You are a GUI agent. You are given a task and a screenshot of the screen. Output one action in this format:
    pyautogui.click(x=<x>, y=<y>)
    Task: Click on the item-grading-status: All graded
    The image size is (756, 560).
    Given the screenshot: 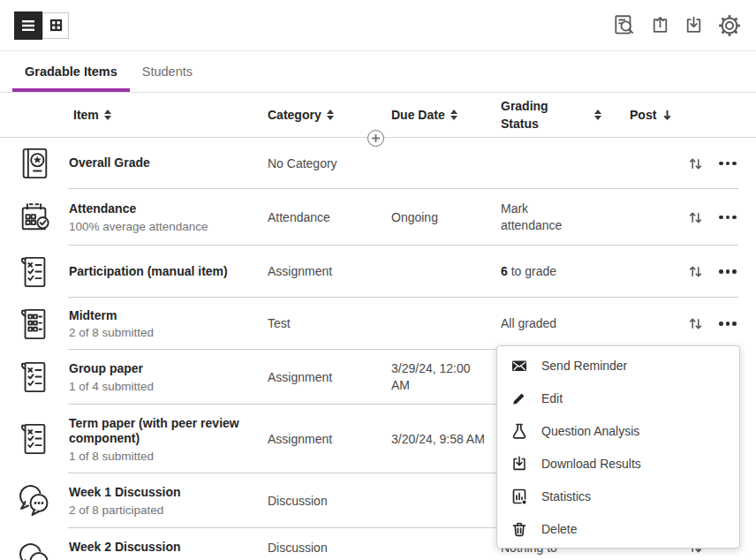 What is the action you would take?
    pyautogui.click(x=547, y=323)
    